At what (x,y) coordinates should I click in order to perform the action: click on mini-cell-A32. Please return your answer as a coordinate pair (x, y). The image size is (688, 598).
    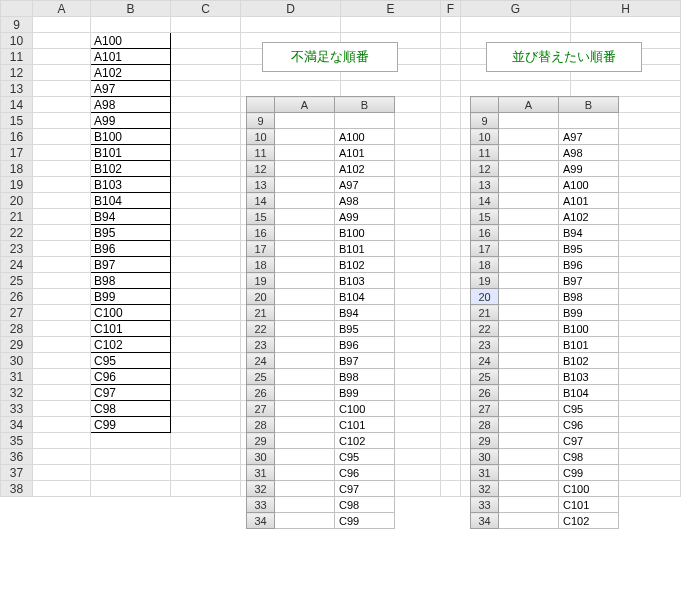
    Looking at the image, I should click on (305, 489).